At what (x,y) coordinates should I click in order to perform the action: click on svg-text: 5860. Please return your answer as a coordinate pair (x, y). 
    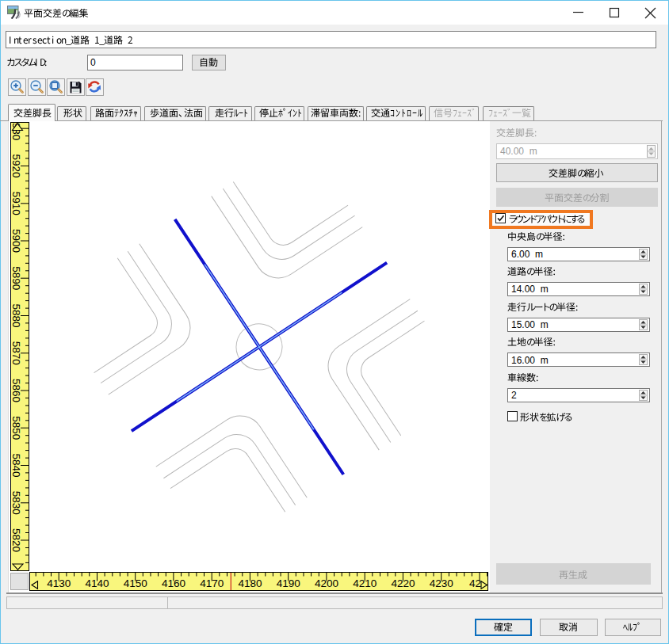
    Looking at the image, I should click on (16, 391).